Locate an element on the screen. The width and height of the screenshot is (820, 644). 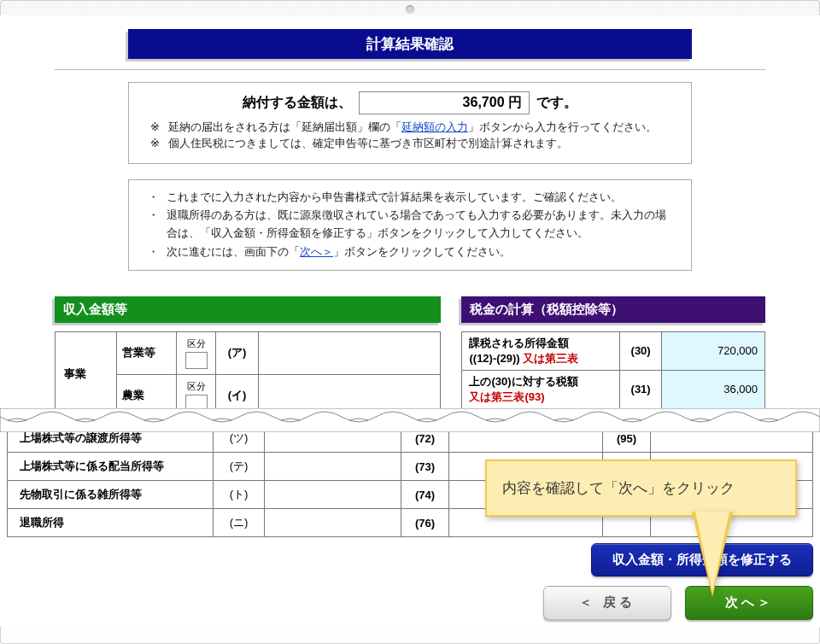
row-name: 農業 is located at coordinates (147, 395).